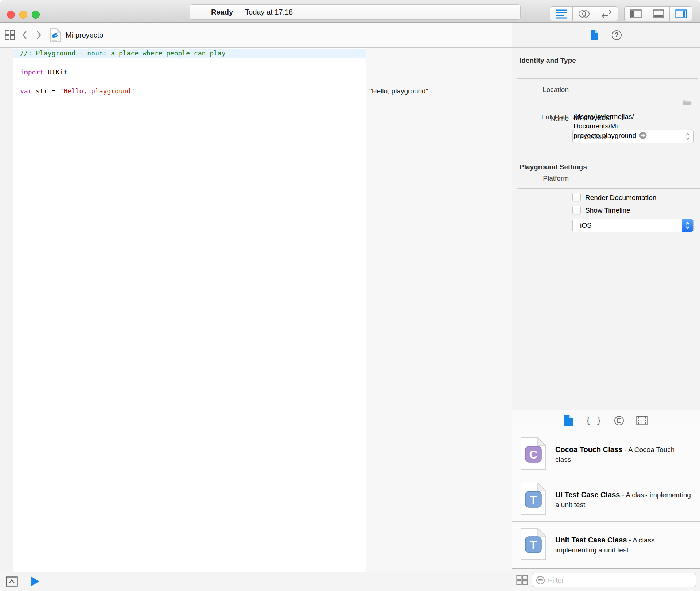 The height and width of the screenshot is (591, 700). I want to click on render-documentation-label: Render Documentation, so click(621, 198).